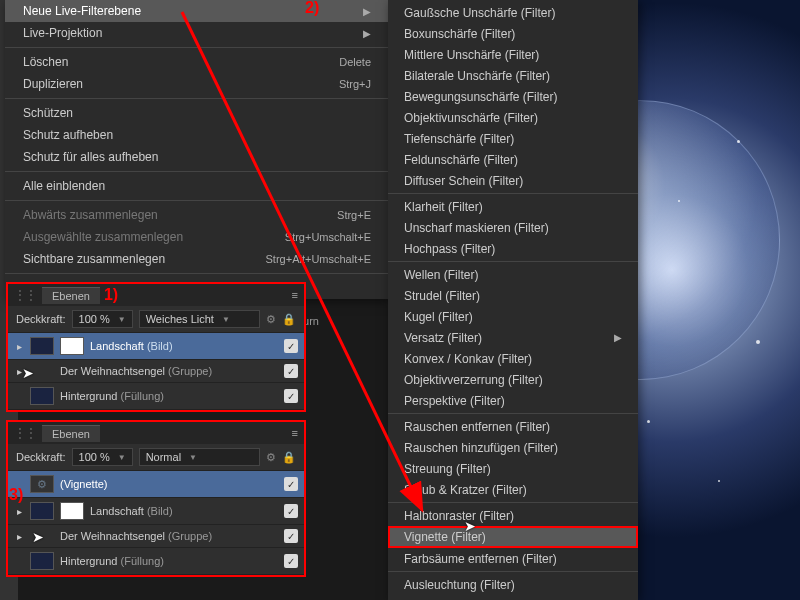  What do you see at coordinates (513, 316) in the screenshot?
I see `submenu-item: Kugel (Filter)` at bounding box center [513, 316].